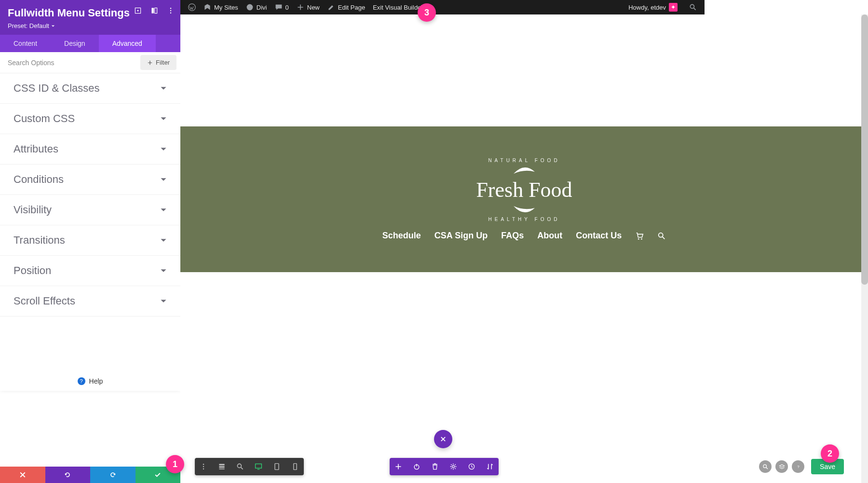  What do you see at coordinates (31, 26) in the screenshot?
I see `preset-dropdown: Preset: Default` at bounding box center [31, 26].